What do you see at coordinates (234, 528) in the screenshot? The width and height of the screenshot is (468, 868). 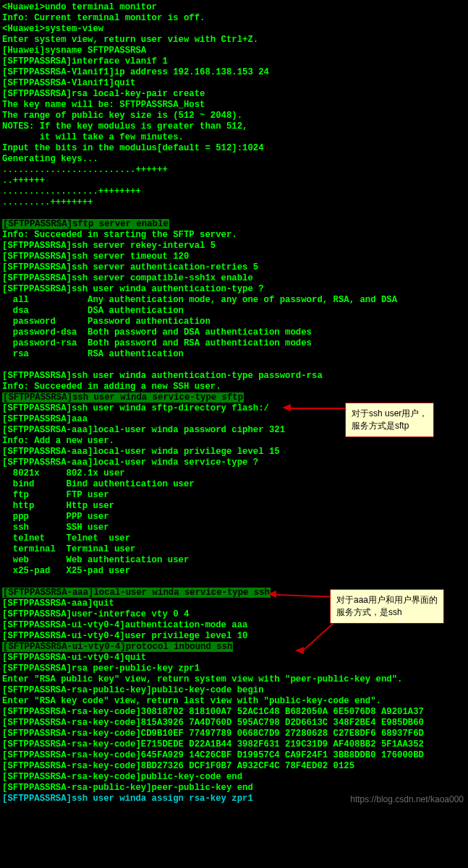 I see `terminal-line: ssh SSH user` at bounding box center [234, 528].